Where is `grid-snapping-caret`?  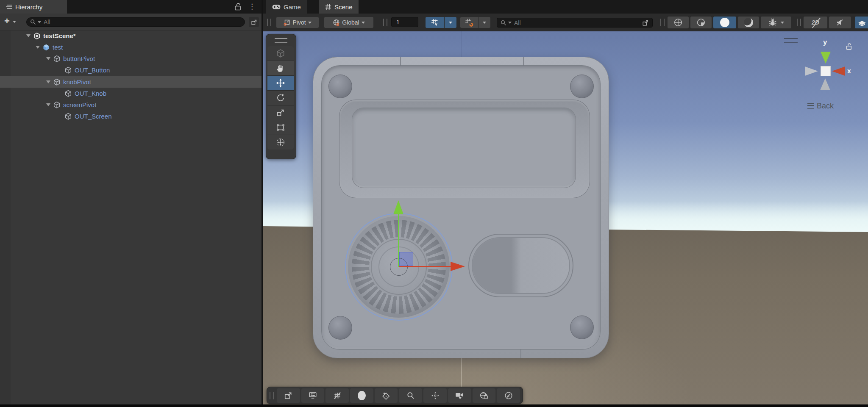 grid-snapping-caret is located at coordinates (484, 22).